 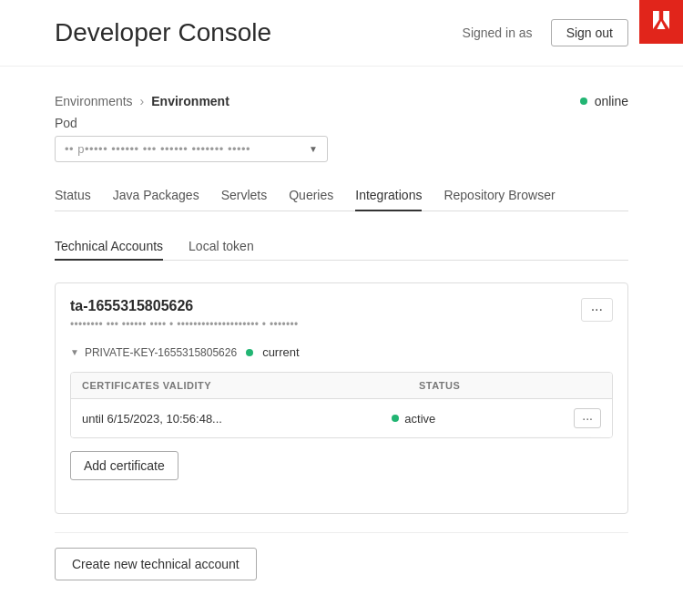 I want to click on table-row: until 6/15/2023, 10:56:48... active ··· …, so click(x=342, y=418).